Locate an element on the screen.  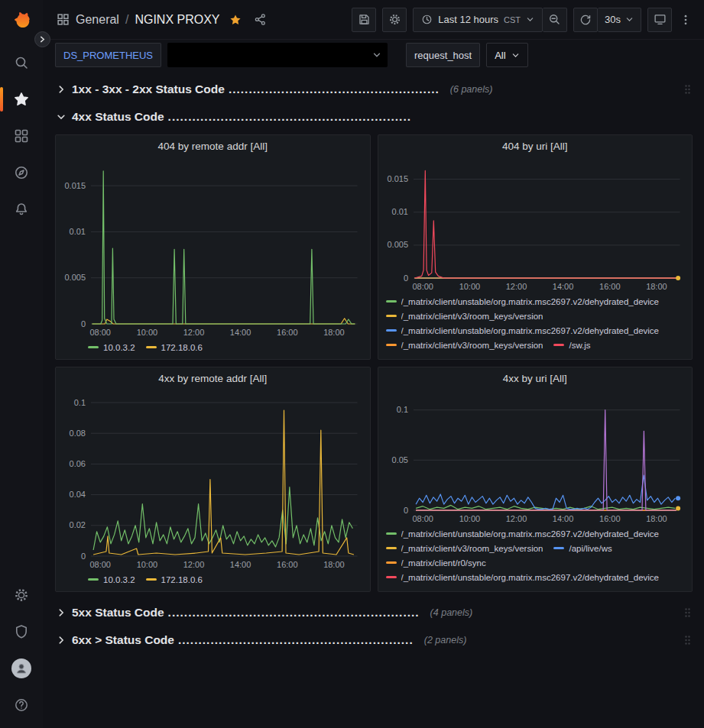
favorite-star-button is located at coordinates (235, 20).